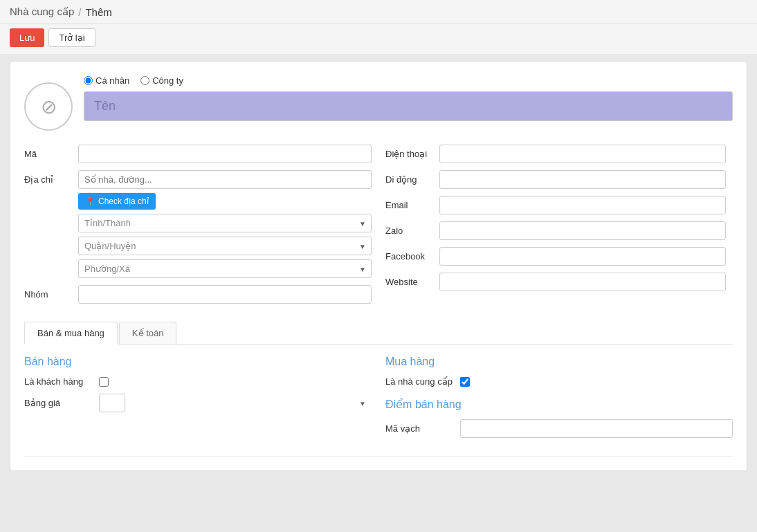 Image resolution: width=757 pixels, height=532 pixels. What do you see at coordinates (410, 203) in the screenshot?
I see `email-label: Email` at bounding box center [410, 203].